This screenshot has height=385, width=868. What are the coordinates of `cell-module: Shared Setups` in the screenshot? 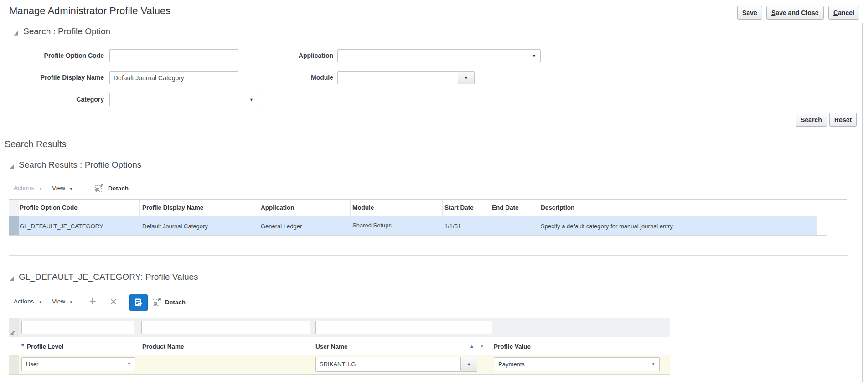 It's located at (372, 225).